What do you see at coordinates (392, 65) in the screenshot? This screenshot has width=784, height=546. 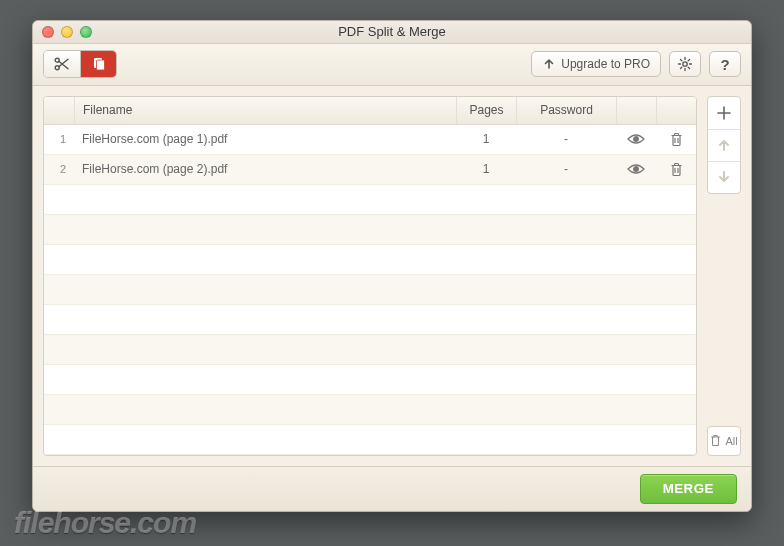 I see `toolbar: Upgrade to PRO ?` at bounding box center [392, 65].